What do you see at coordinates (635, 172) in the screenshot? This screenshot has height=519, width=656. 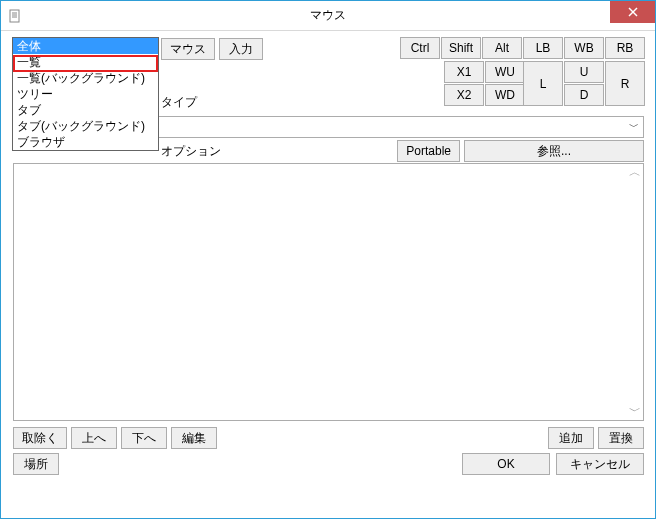 I see `scroll-up-icon: ︿` at bounding box center [635, 172].